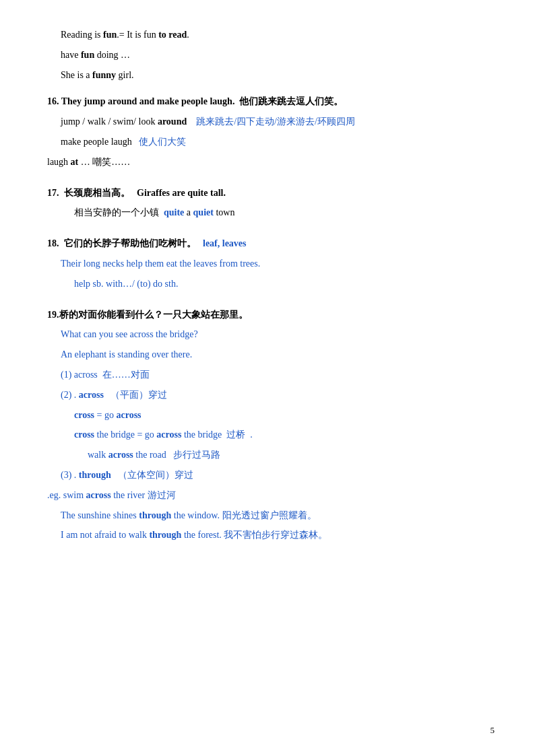  I want to click on bold-at: at, so click(75, 162).